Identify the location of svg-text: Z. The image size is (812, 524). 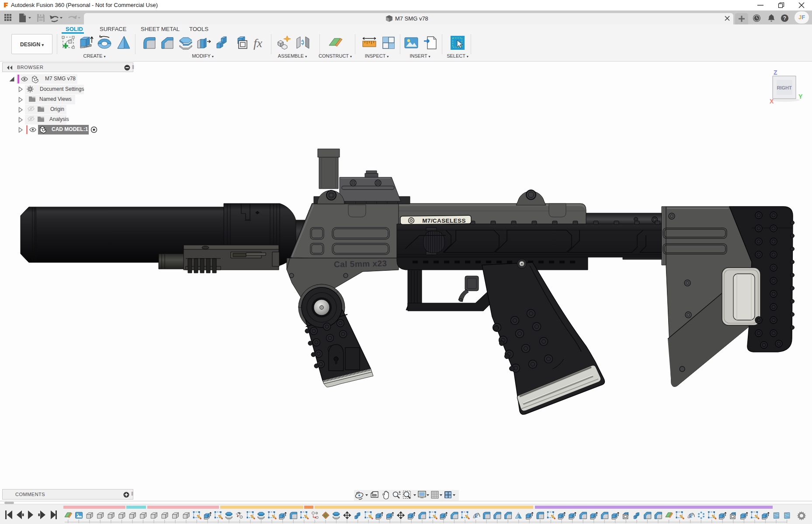
(775, 72).